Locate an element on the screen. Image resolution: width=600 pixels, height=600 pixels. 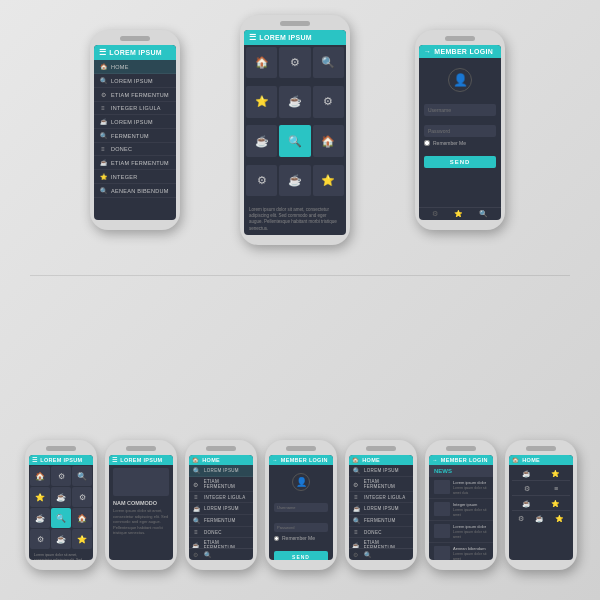
sm5-footer-g: ⚙ is located at coordinates (356, 554).